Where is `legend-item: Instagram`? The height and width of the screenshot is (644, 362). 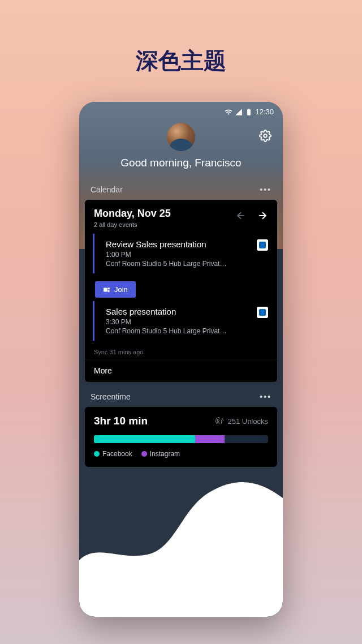 legend-item: Instagram is located at coordinates (161, 454).